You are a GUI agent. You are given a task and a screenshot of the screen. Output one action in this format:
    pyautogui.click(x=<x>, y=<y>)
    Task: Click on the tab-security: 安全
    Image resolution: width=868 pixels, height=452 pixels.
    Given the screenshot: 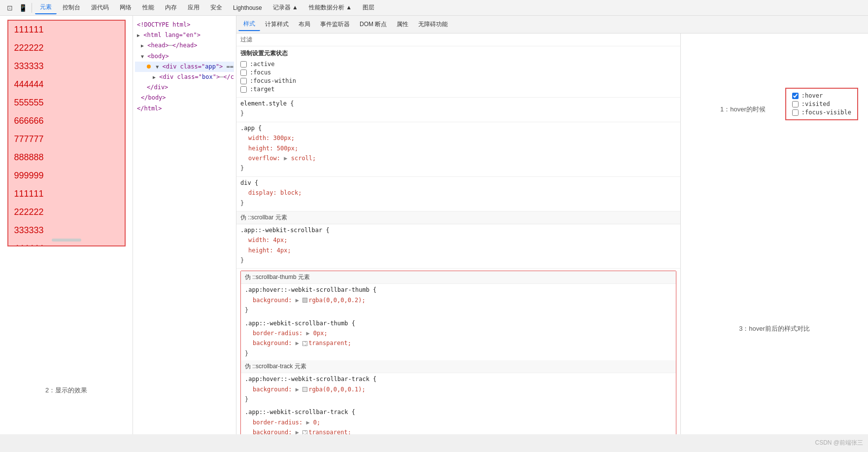 What is the action you would take?
    pyautogui.click(x=216, y=8)
    